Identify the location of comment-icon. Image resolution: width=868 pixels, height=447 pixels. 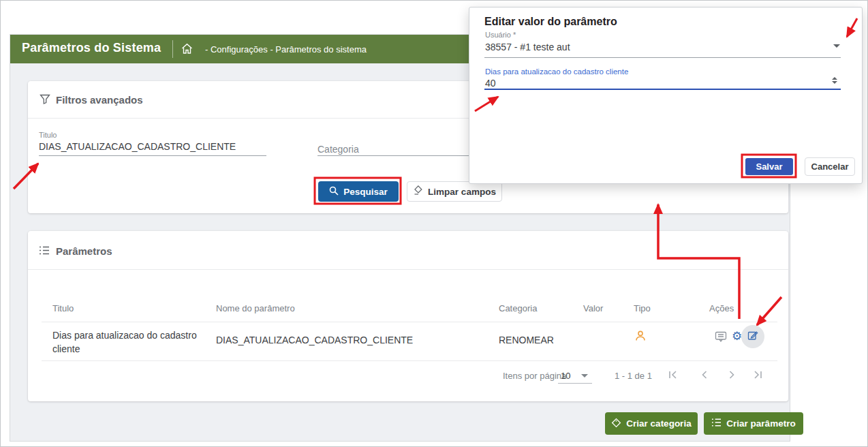
(721, 338).